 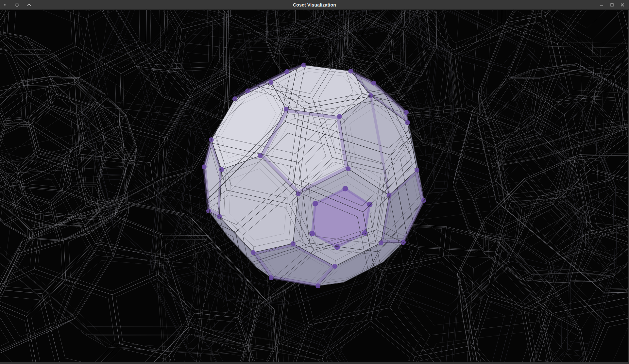 What do you see at coordinates (5, 5) in the screenshot?
I see `dot-icon` at bounding box center [5, 5].